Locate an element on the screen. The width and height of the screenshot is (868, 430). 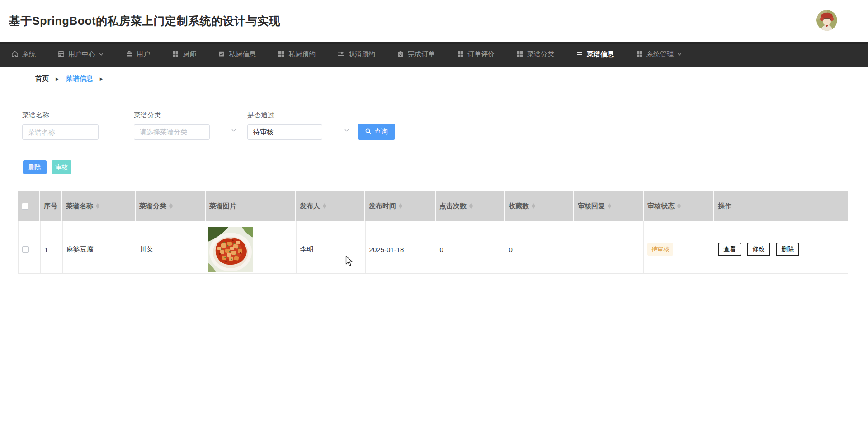
nav-item-users: 用户 is located at coordinates (138, 54).